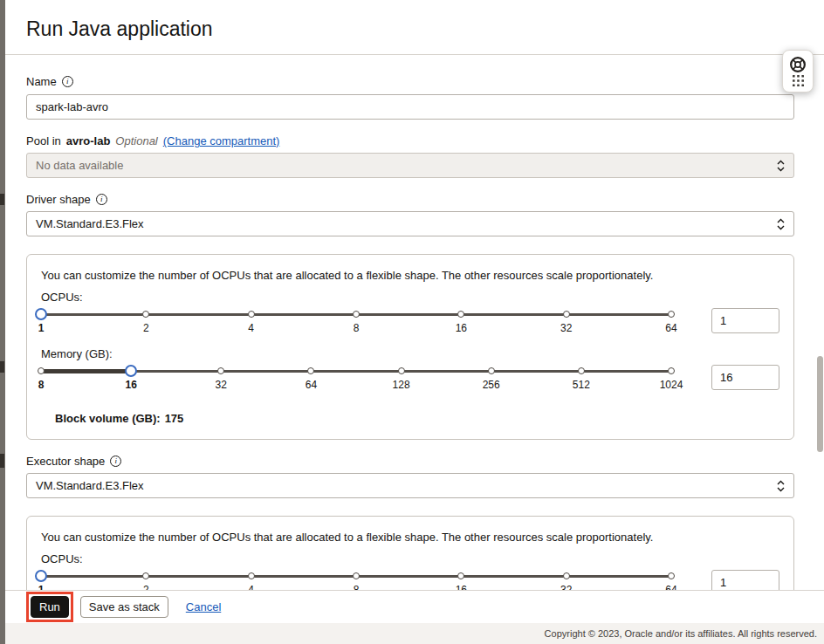 Image resolution: width=824 pixels, height=644 pixels. Describe the element at coordinates (681, 634) in the screenshot. I see `copyright-text: Copyright © 2023, Oracle and/or its affi…` at that location.